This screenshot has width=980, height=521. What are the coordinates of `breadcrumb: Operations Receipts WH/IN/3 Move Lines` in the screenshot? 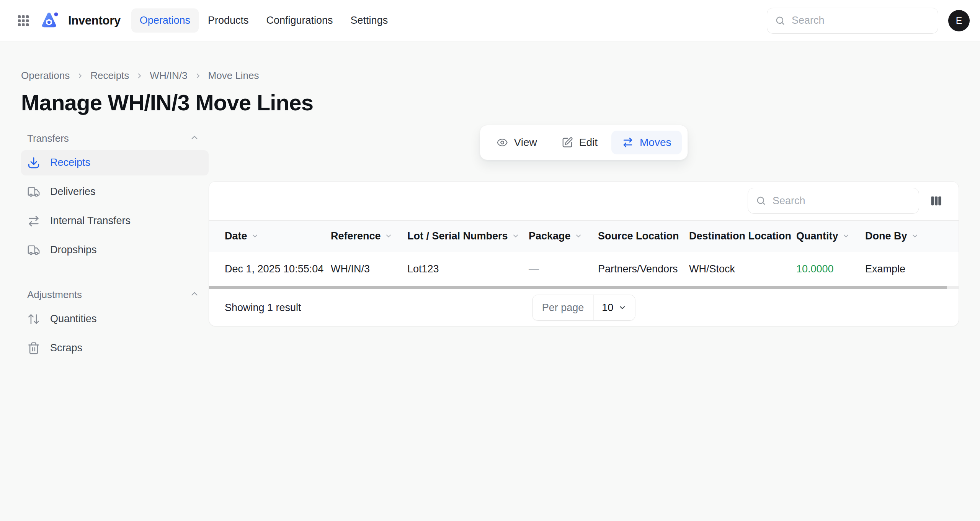 It's located at (490, 76).